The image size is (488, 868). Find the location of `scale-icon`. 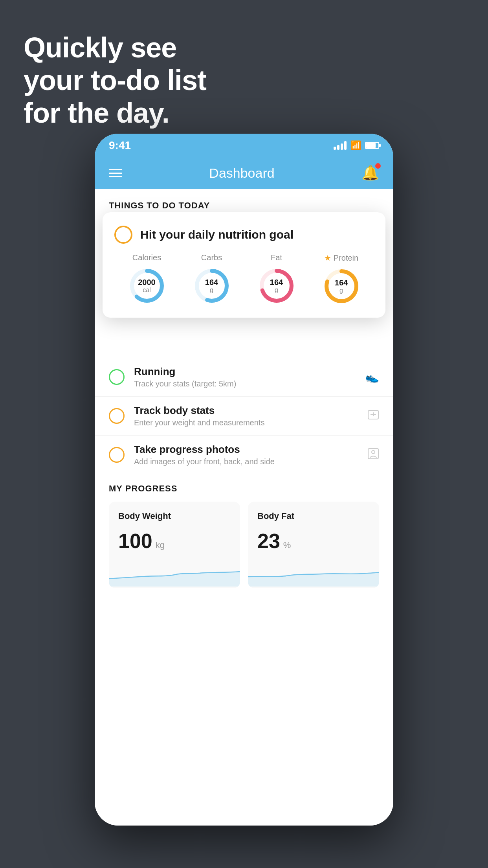

scale-icon is located at coordinates (373, 416).